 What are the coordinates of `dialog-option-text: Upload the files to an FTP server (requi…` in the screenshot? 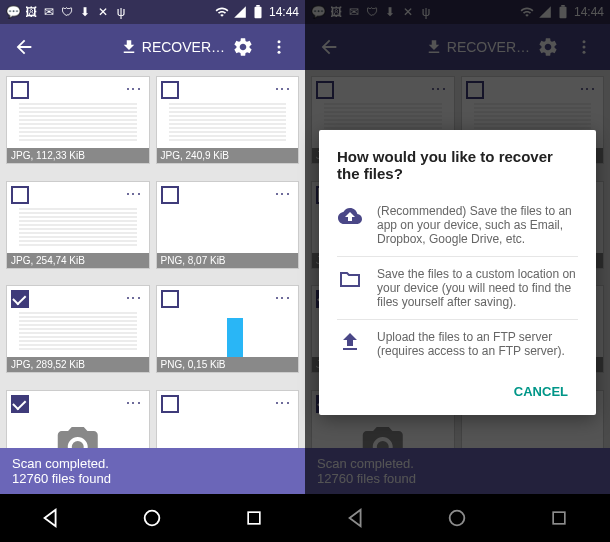 It's located at (478, 344).